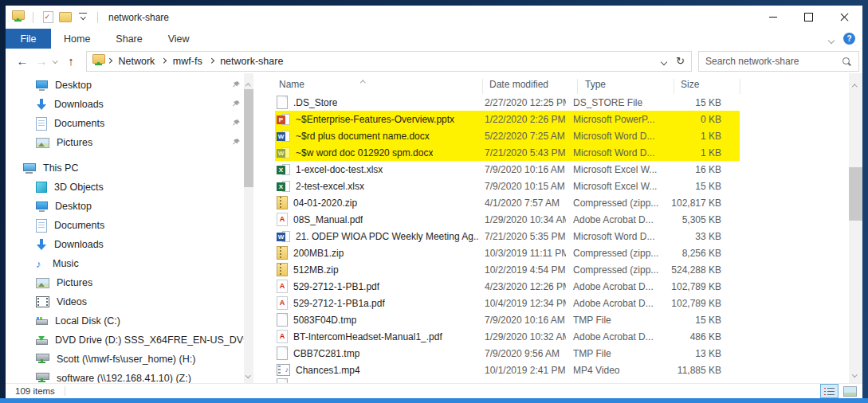 This screenshot has width=868, height=403. I want to click on file-name: 529-2712-1-PB1.pdf, so click(336, 287).